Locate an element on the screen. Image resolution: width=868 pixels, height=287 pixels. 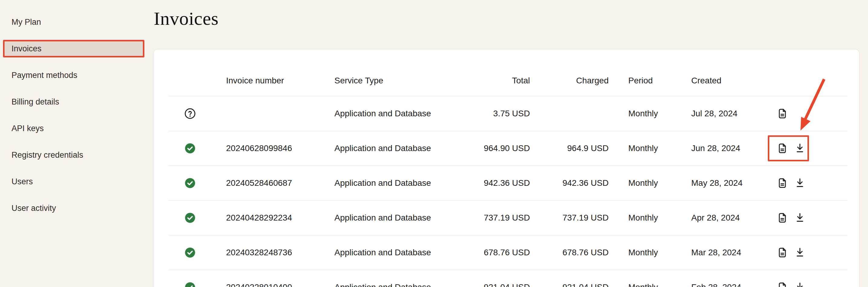
sidebar-item-payment-methods: Payment methods is located at coordinates (73, 75).